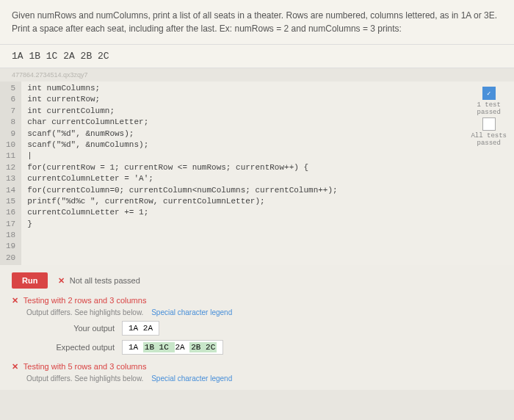 Image resolution: width=514 pixels, height=420 pixels. Describe the element at coordinates (272, 328) in the screenshot. I see `your-output-row: Your output 1A 2A` at that location.